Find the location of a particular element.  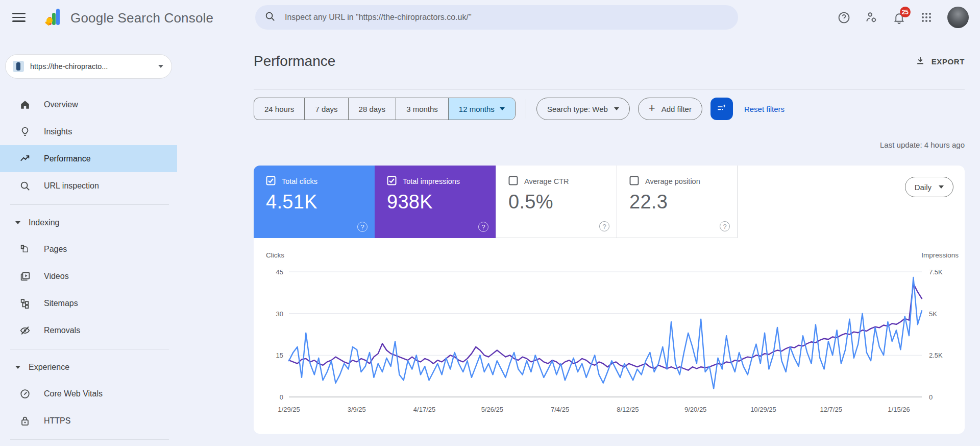

export-label: EXPORT is located at coordinates (948, 61).